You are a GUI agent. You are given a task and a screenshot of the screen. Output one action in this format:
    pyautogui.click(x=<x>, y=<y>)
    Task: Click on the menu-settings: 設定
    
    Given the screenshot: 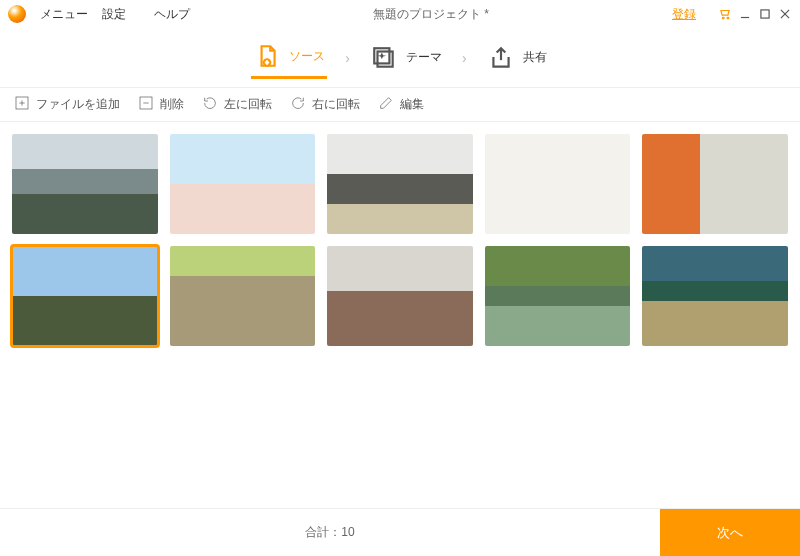 What is the action you would take?
    pyautogui.click(x=114, y=14)
    